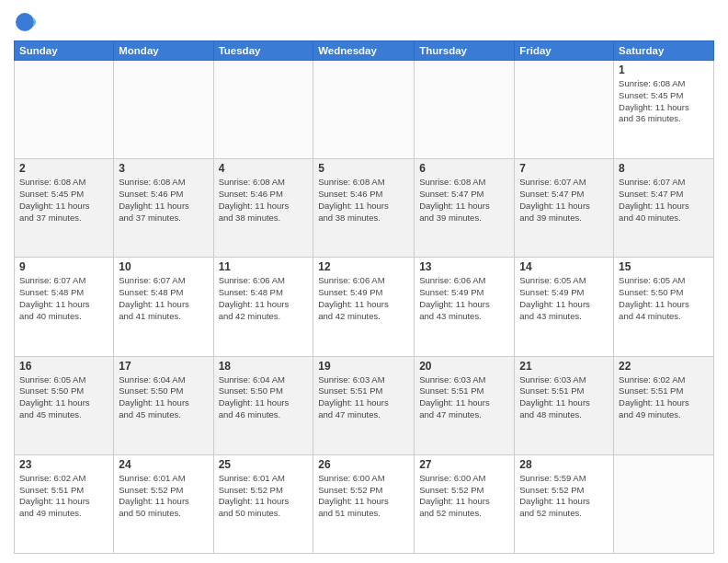 The height and width of the screenshot is (563, 728). What do you see at coordinates (564, 497) in the screenshot?
I see `day-info: Sunrise: 5:59 AM Sunset: 5:52 PM Dayligh…` at bounding box center [564, 497].